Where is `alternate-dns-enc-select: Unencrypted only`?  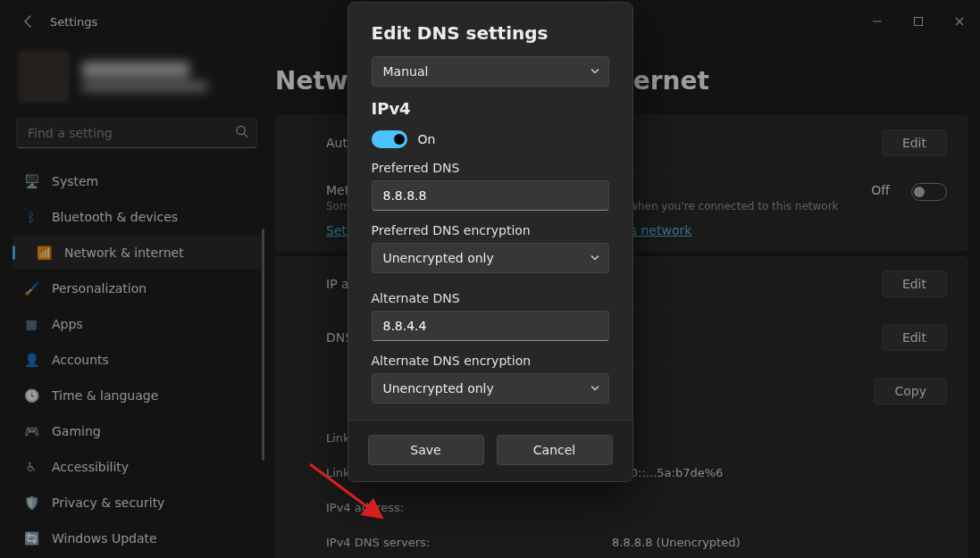
alternate-dns-enc-select: Unencrypted only is located at coordinates (490, 388).